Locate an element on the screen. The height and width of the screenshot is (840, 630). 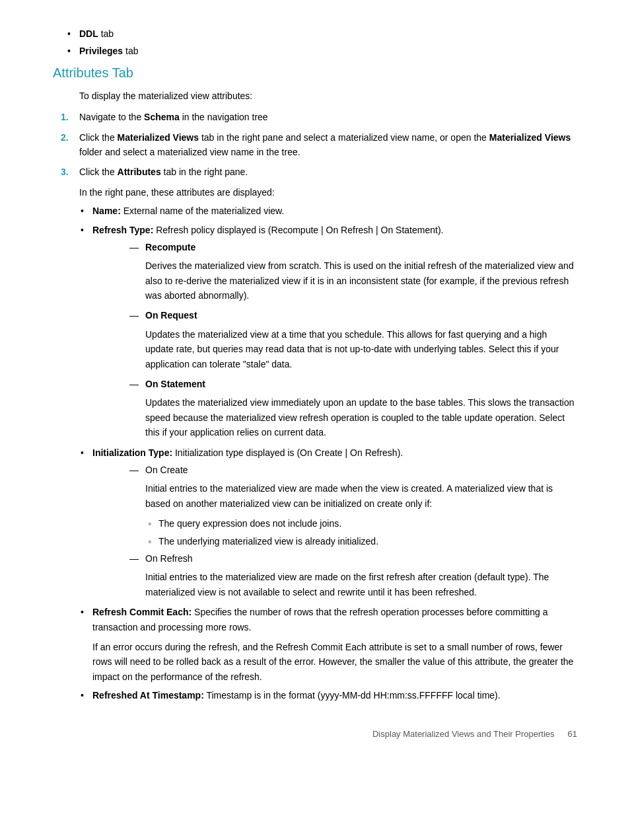
step-2-text: Click the Materialized Views tab in the … is located at coordinates (325, 145).